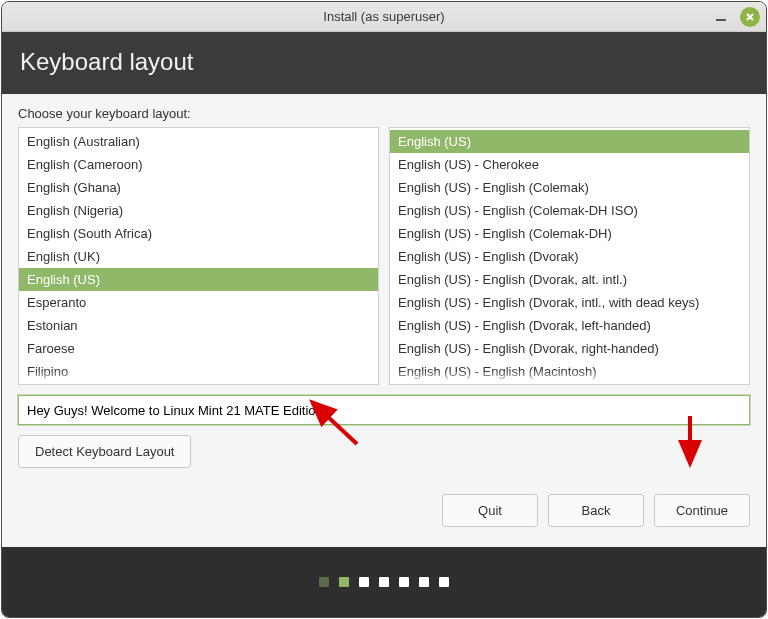 The image size is (768, 619). I want to click on language-item: English (Australian), so click(198, 142).